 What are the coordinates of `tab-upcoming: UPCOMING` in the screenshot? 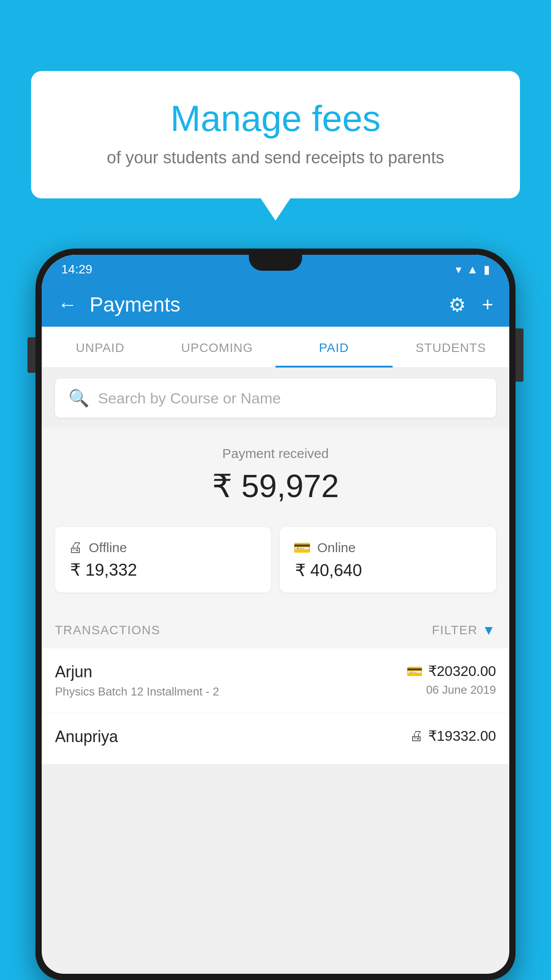 It's located at (217, 347).